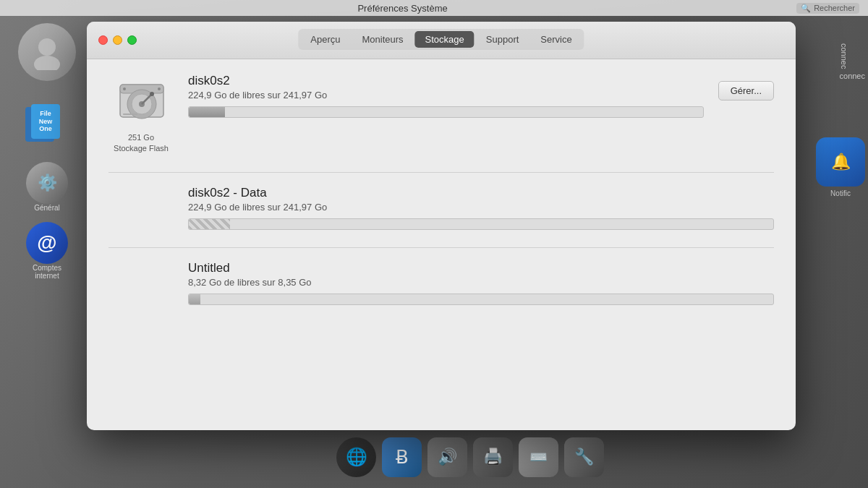  Describe the element at coordinates (827, 9) in the screenshot. I see `menubar-search: 🔍 Rechercher` at that location.